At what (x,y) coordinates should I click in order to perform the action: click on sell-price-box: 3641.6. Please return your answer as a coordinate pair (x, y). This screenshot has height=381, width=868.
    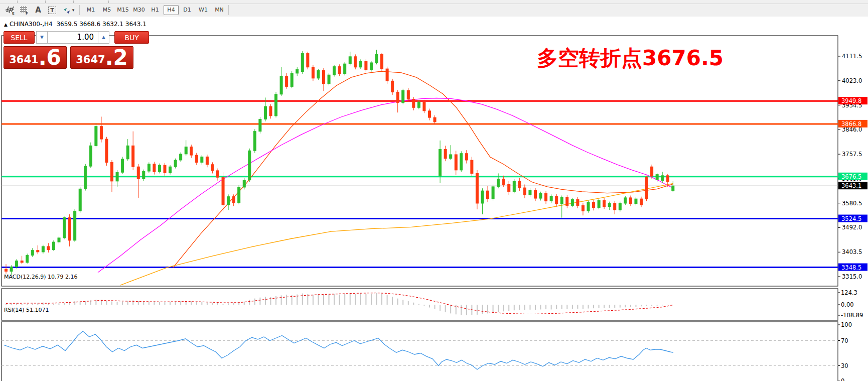
    Looking at the image, I should click on (35, 57).